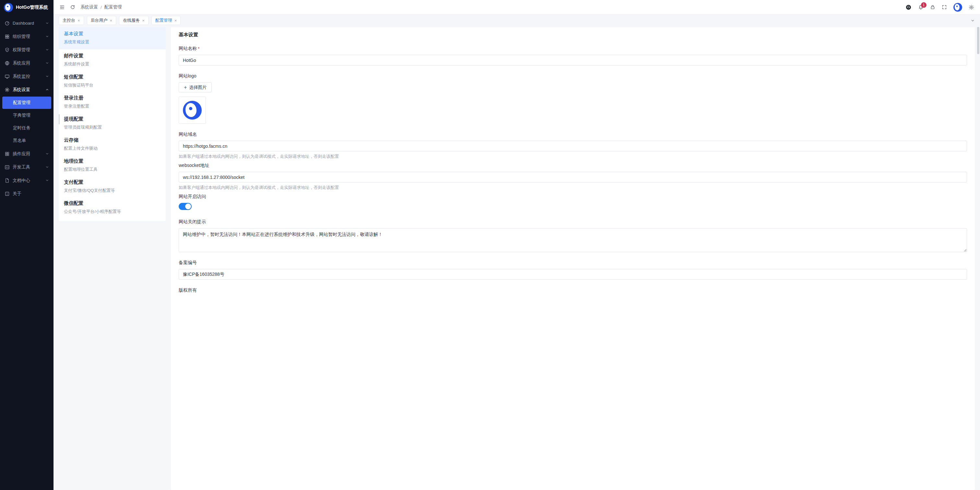  Describe the element at coordinates (112, 64) in the screenshot. I see `settings-item-subtitle: 系统邮件设置` at that location.